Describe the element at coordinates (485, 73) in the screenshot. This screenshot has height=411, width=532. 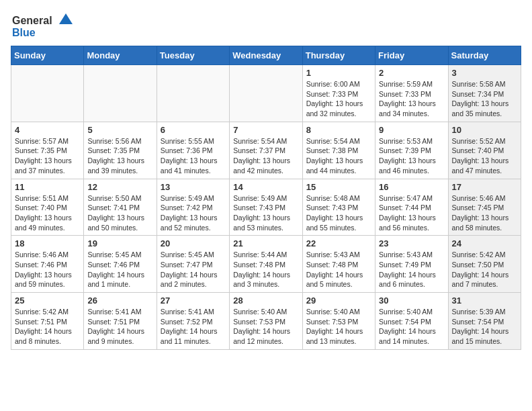
I see `day-number: 3` at that location.